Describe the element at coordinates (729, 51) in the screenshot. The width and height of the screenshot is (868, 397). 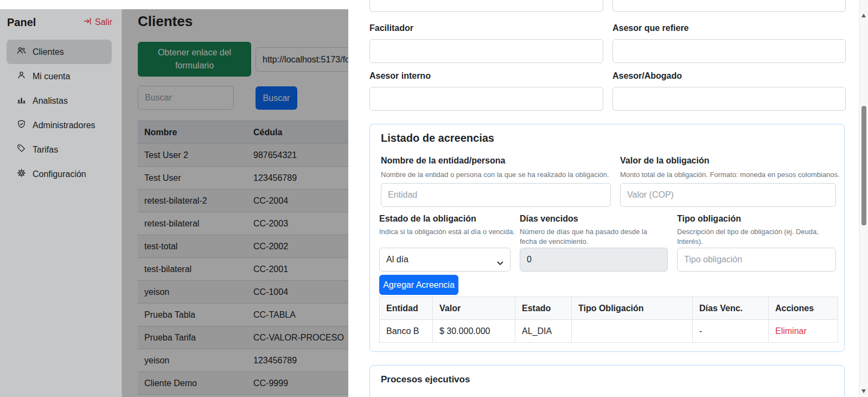
I see `asesor-refiere-input` at that location.